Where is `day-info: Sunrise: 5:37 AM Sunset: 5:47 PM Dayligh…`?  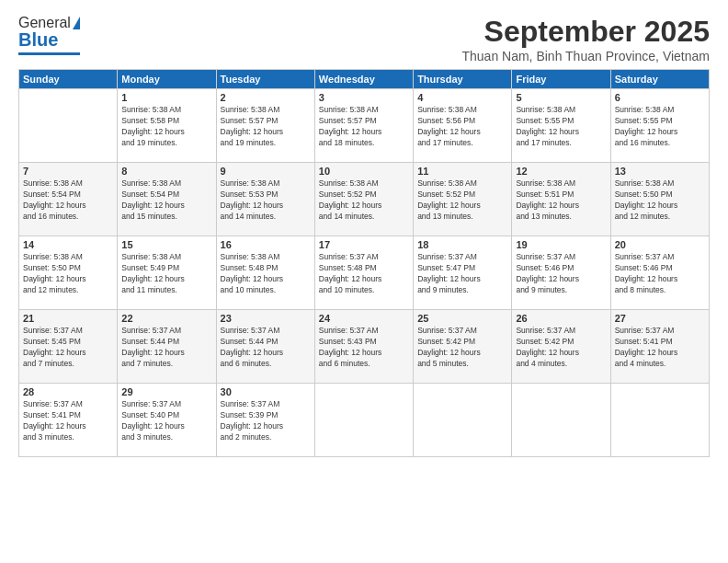 day-info: Sunrise: 5:37 AM Sunset: 5:47 PM Dayligh… is located at coordinates (462, 274).